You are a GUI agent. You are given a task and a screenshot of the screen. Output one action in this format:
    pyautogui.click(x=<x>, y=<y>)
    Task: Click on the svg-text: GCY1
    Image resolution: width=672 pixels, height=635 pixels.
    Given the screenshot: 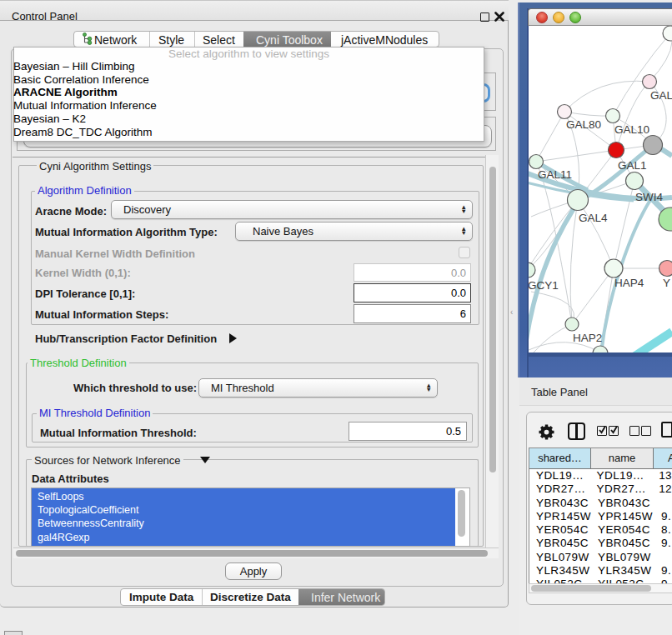 What is the action you would take?
    pyautogui.click(x=544, y=285)
    